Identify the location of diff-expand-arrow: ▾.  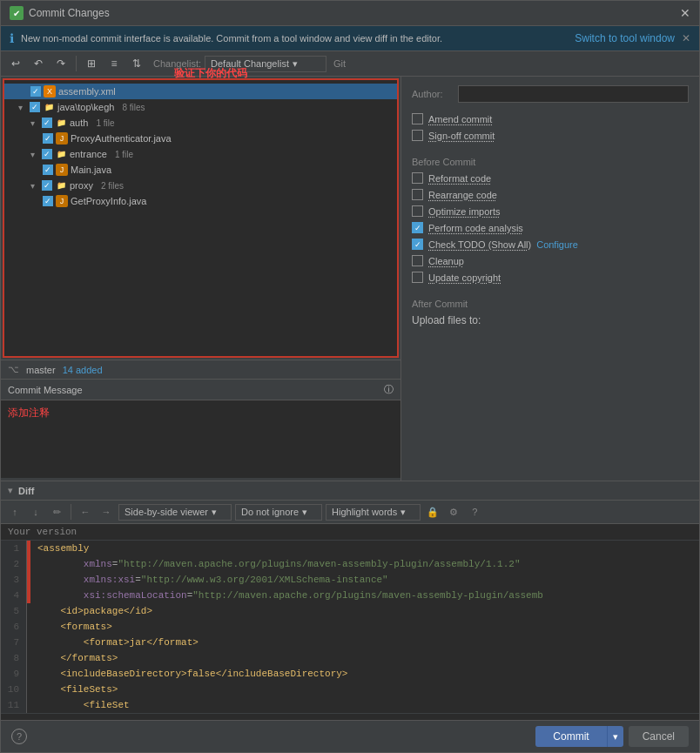
(10, 491).